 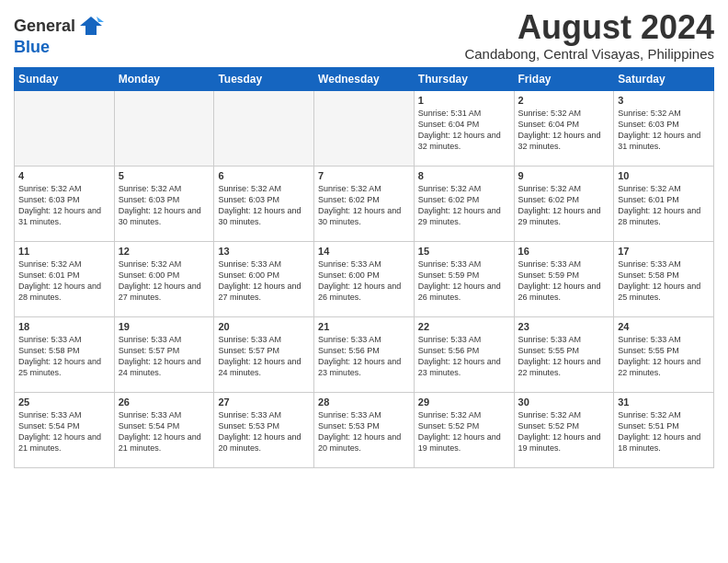 I want to click on cell-info: Sunrise: 5:32 AMSunset: 6:04 PMDaylight:…, so click(x=560, y=130).